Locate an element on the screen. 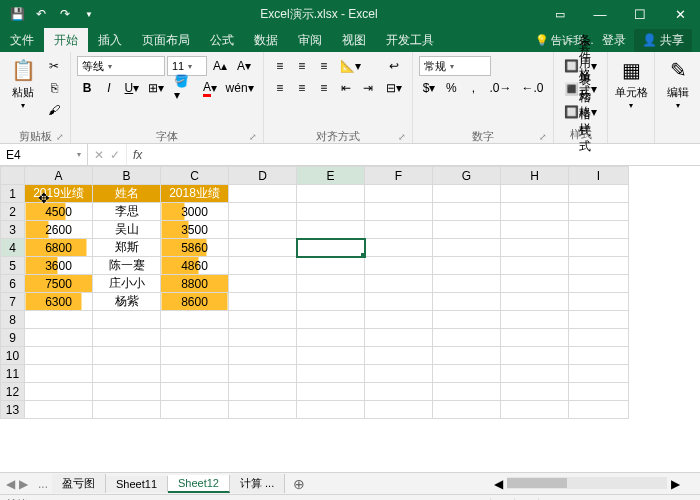 This screenshot has height=500, width=700. enter-formula-icon: ✓ is located at coordinates (115, 155).